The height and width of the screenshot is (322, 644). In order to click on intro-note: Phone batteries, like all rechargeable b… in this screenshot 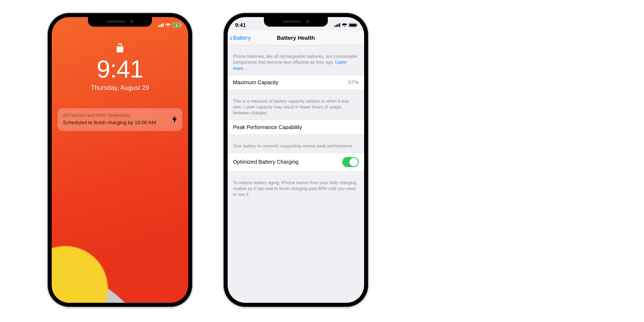, I will do `click(296, 60)`.